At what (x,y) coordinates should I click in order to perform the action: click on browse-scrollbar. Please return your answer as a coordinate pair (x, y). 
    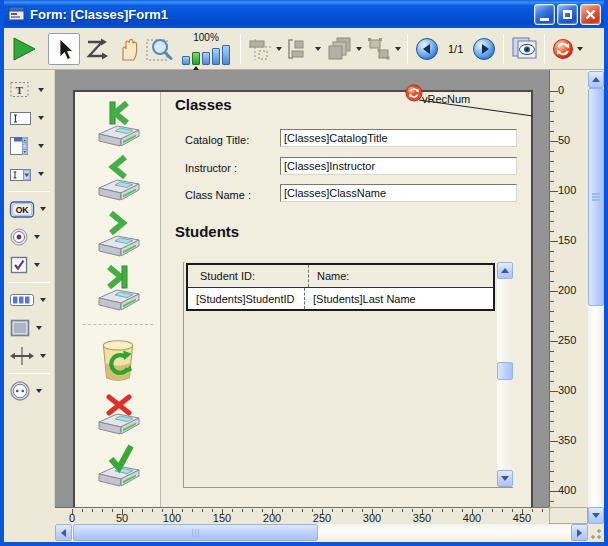
    Looking at the image, I should click on (506, 374).